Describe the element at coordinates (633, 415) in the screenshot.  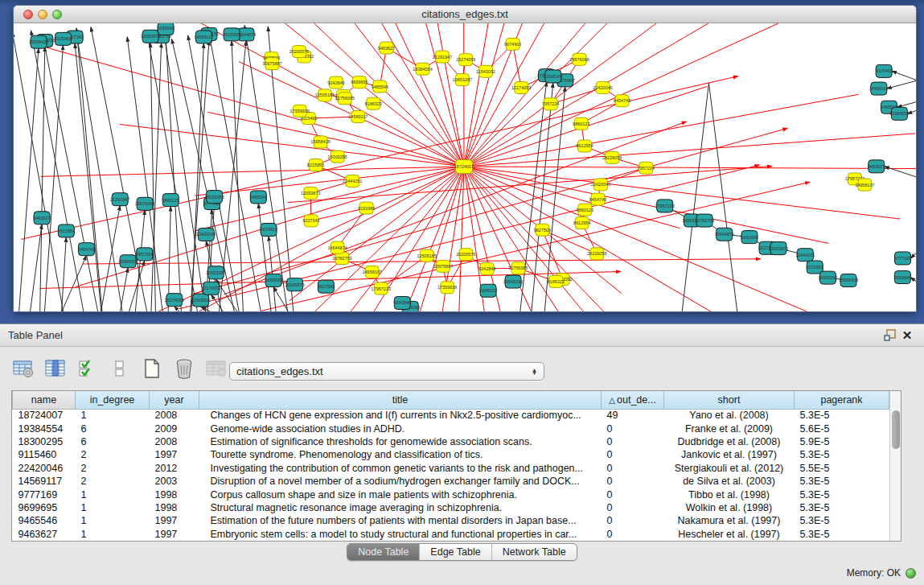
I see `table-cell: 49` at that location.